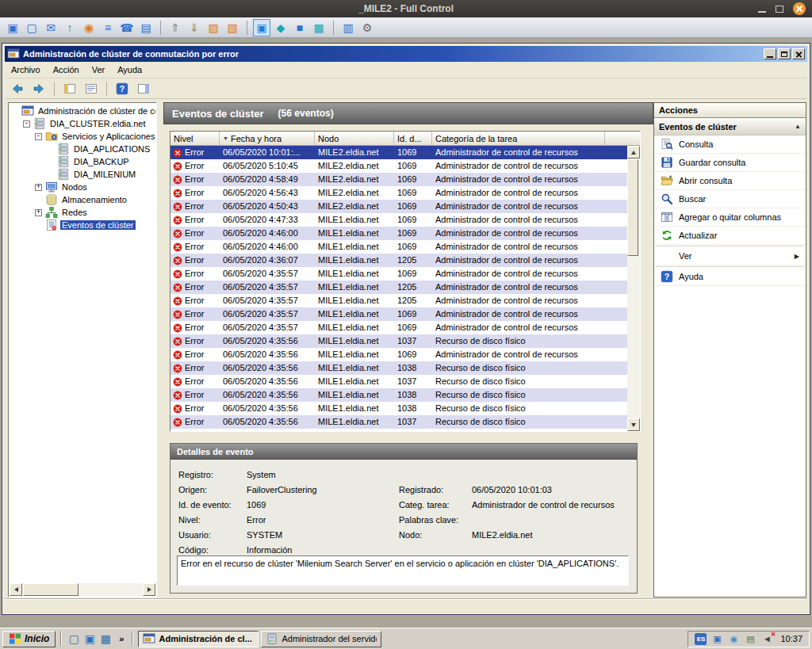 The image size is (812, 649). What do you see at coordinates (32, 28) in the screenshot?
I see `new-connection-icon: ▢` at bounding box center [32, 28].